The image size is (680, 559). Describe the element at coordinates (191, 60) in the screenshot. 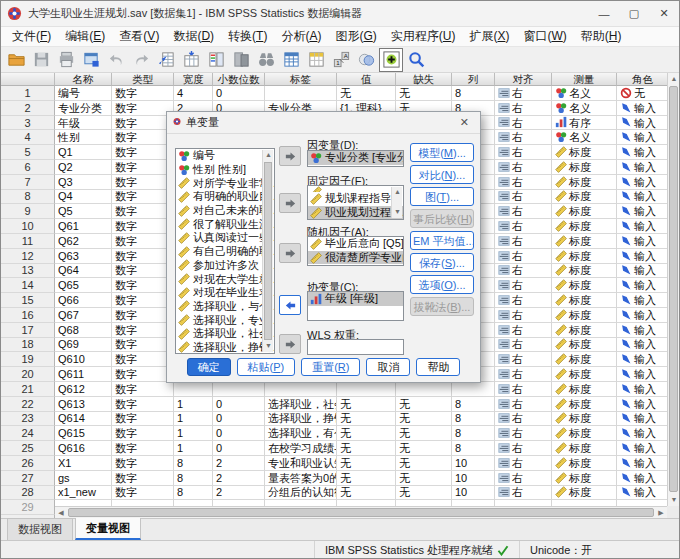

I see `goto-variable-icon` at that location.